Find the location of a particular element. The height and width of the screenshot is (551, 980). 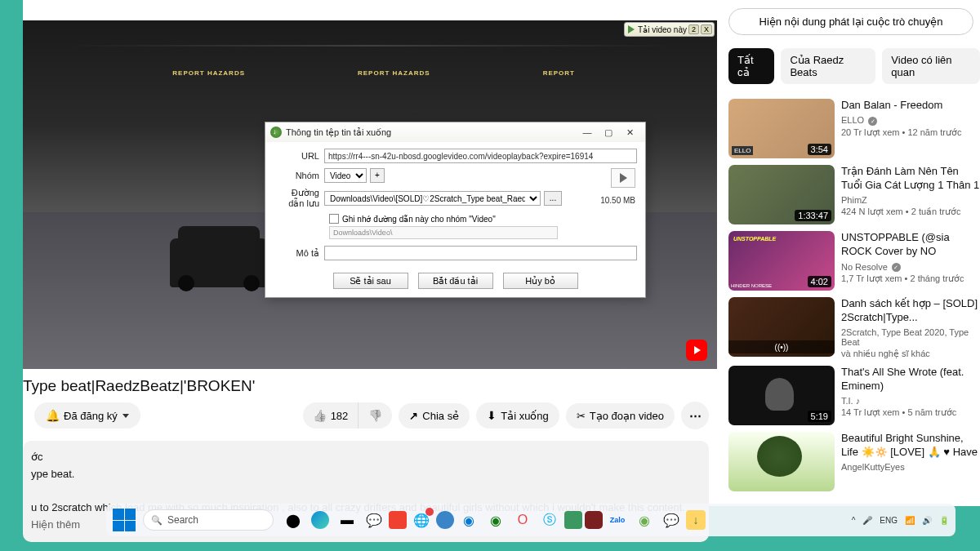

idm-download-banner: Tải video này 2 X is located at coordinates (670, 29).